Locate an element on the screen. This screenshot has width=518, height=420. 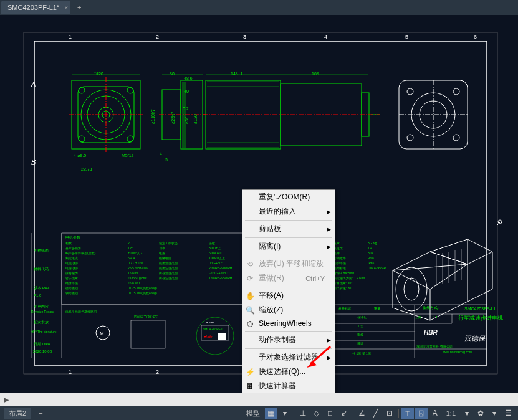
svg-text: 145±1 is located at coordinates (237, 74).